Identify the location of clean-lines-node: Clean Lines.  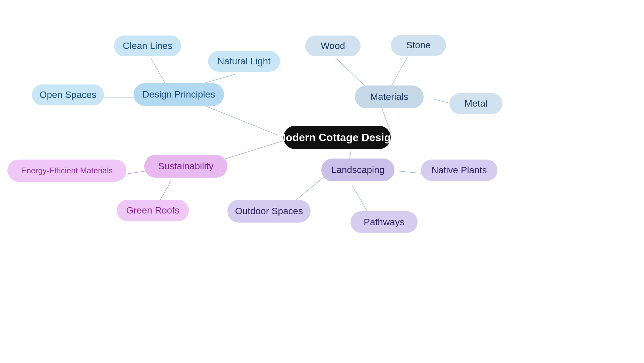
(148, 46).